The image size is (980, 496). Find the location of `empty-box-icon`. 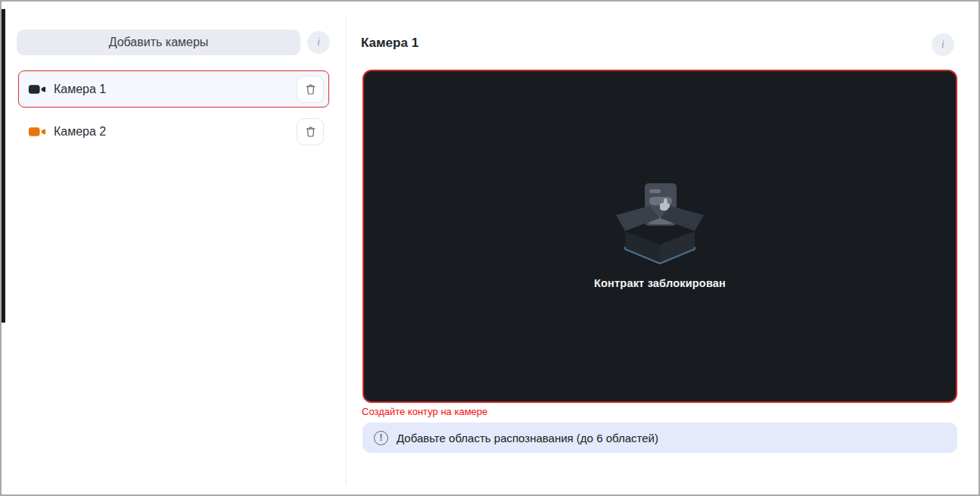

empty-box-icon is located at coordinates (660, 224).